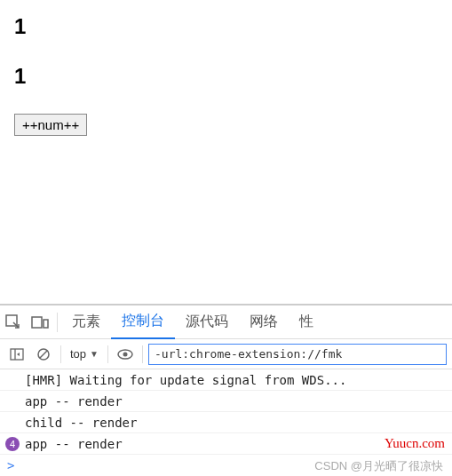 The image size is (452, 476). I want to click on tab-elements: 元素, so click(86, 322).